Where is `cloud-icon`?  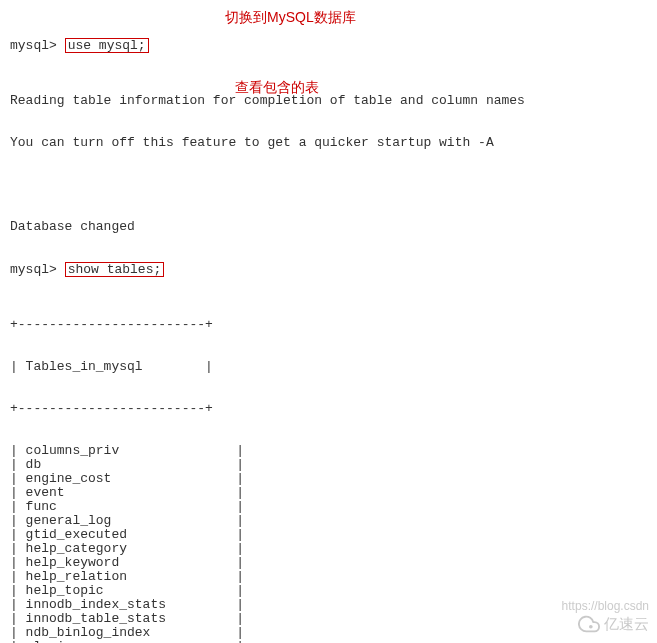 cloud-icon is located at coordinates (589, 624).